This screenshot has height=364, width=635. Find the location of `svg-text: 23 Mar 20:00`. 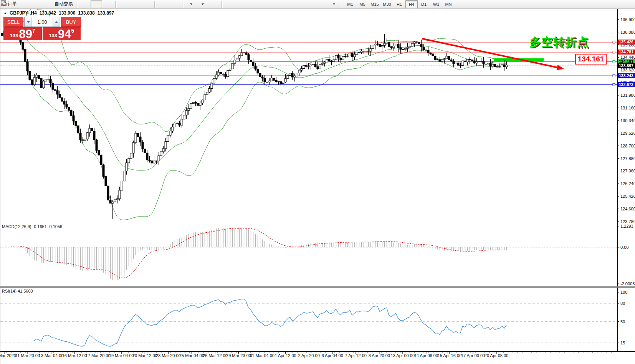

svg-text: 23 Mar 20:00 is located at coordinates (168, 356).